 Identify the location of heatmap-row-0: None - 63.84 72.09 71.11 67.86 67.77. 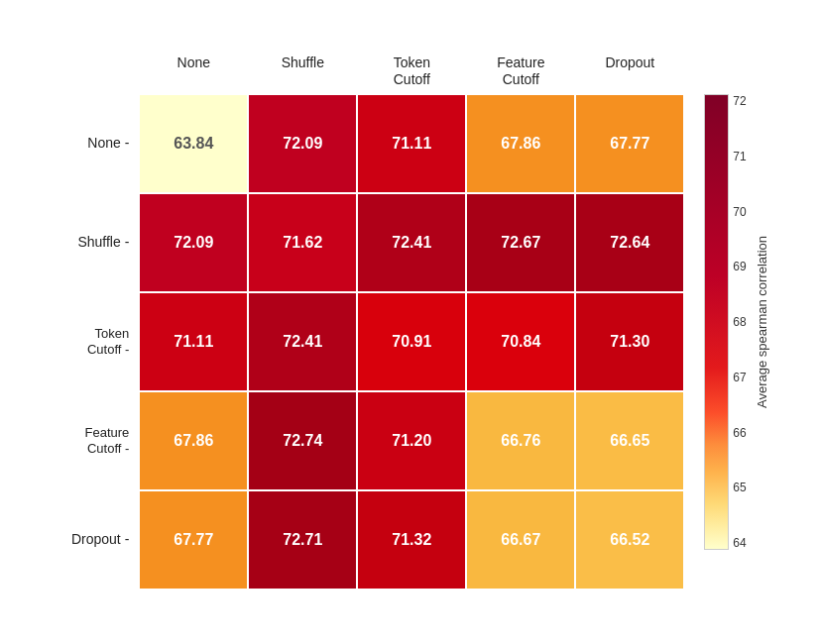
(367, 144).